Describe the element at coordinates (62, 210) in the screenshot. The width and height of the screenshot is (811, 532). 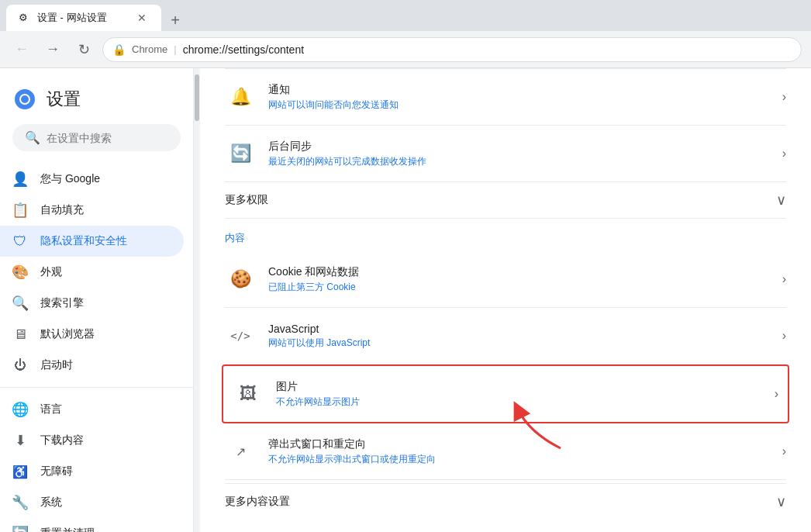
I see `sidebar-item-label: 自动填充` at that location.